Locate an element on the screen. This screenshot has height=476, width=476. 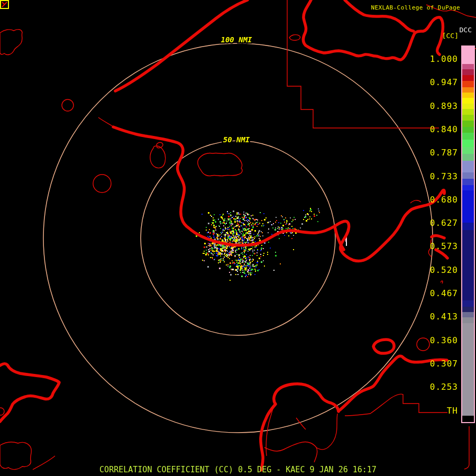
color-scale-tick: 0.520 is located at coordinates (440, 270).